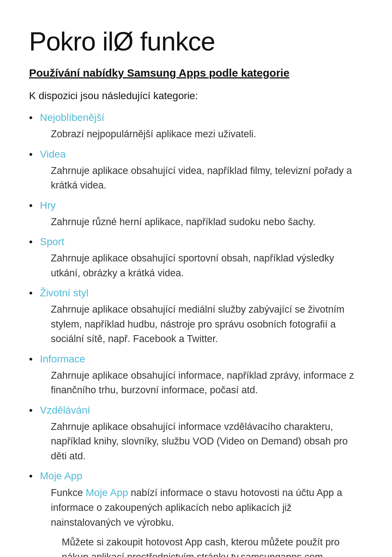 This screenshot has height=557, width=392. Describe the element at coordinates (201, 222) in the screenshot. I see `category-desc-hry: Zahrnuje různé herní aplikace, například…` at that location.